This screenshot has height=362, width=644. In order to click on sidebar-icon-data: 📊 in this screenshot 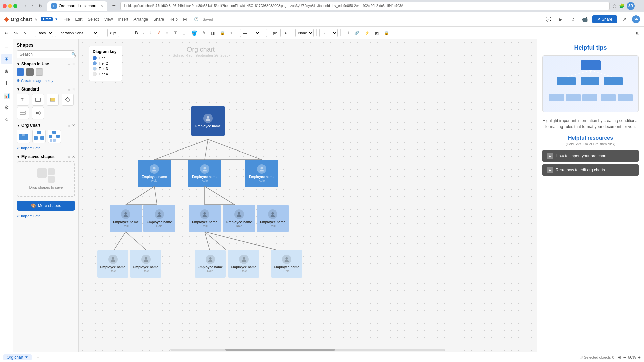, I will do `click(7, 95)`.